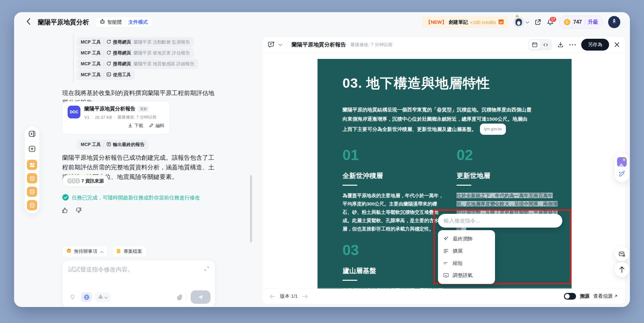 This screenshot has height=323, width=644. I want to click on more-ellipsis-icon, so click(573, 45).